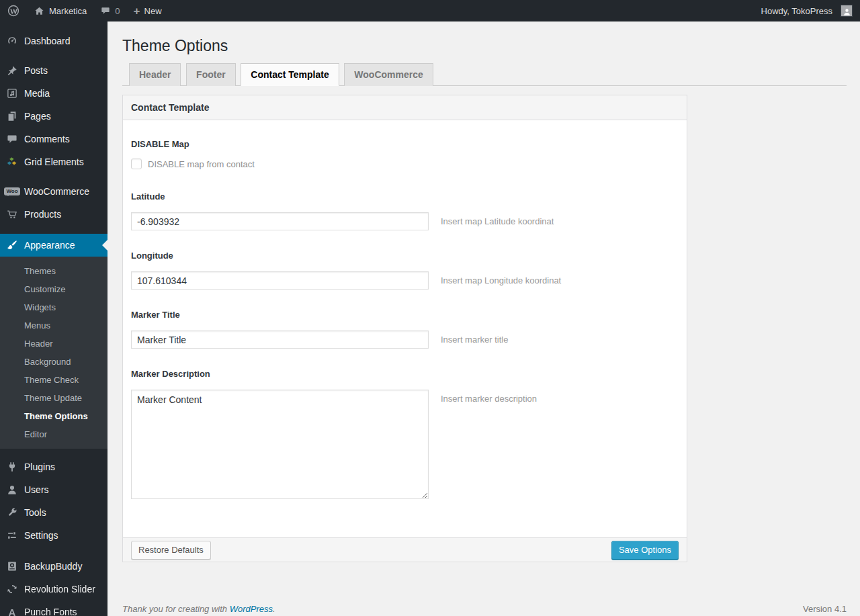 The width and height of the screenshot is (860, 616). I want to click on admin-bar-right: Howdy, TokoPress, so click(808, 11).